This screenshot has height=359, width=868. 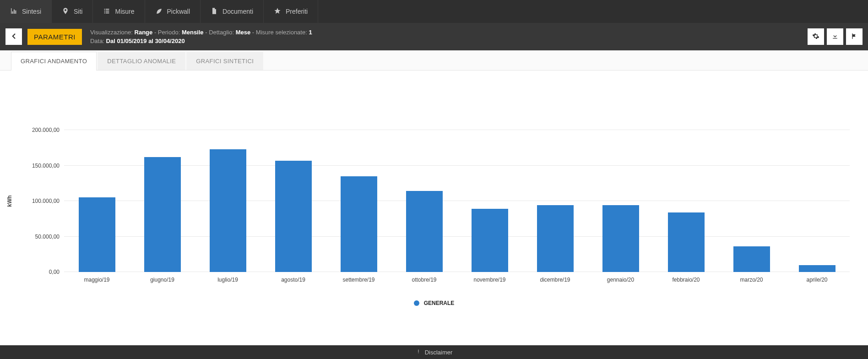 I want to click on tab-dettaglio-anomalie: DETTAGLIO ANOMALIE, so click(x=141, y=61).